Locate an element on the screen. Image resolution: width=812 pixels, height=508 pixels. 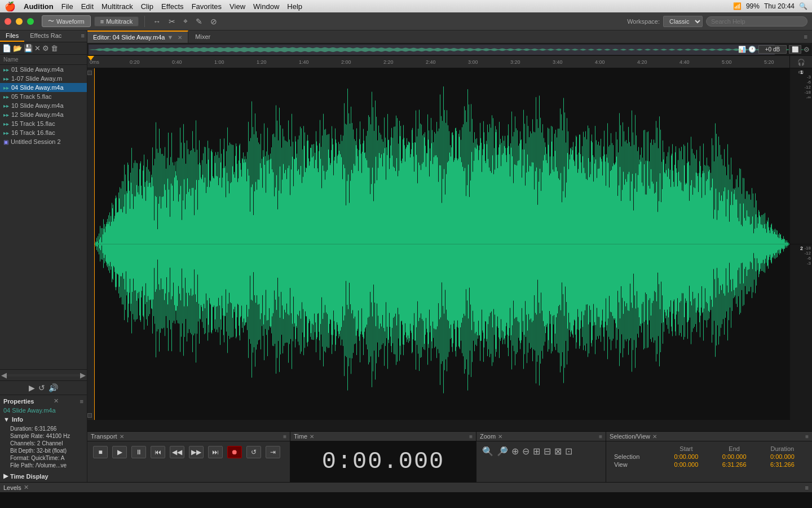
minimap-expand-button: ⬜ is located at coordinates (795, 50).